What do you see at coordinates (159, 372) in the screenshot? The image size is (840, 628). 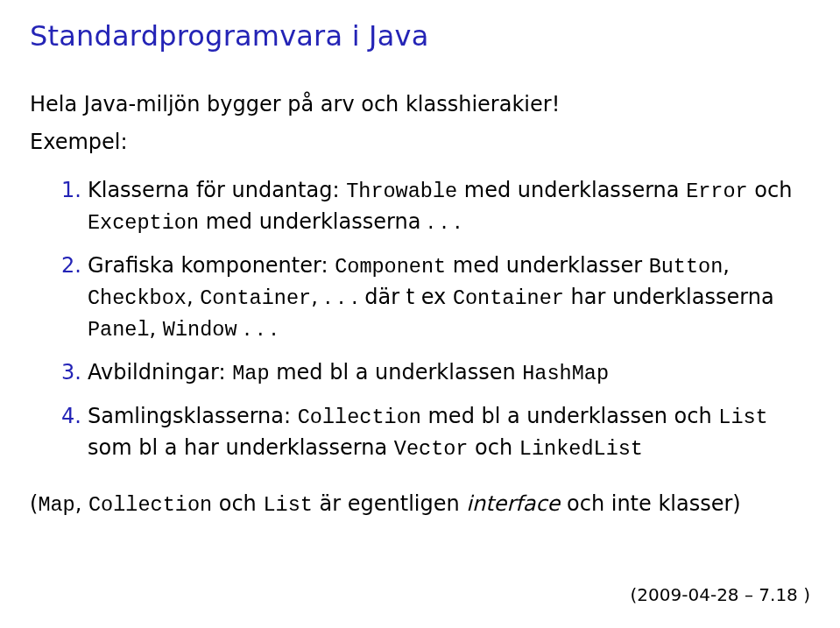 I see `text: Avbildningar:` at bounding box center [159, 372].